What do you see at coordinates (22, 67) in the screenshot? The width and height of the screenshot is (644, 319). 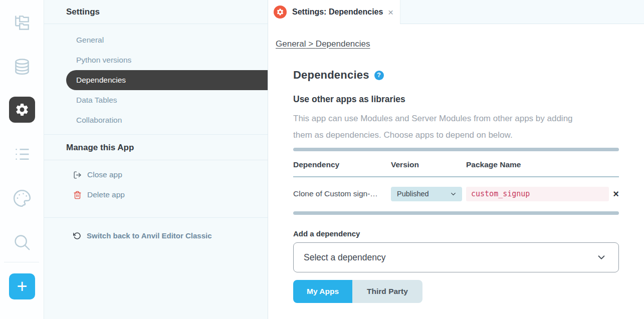 I see `database-icon` at bounding box center [22, 67].